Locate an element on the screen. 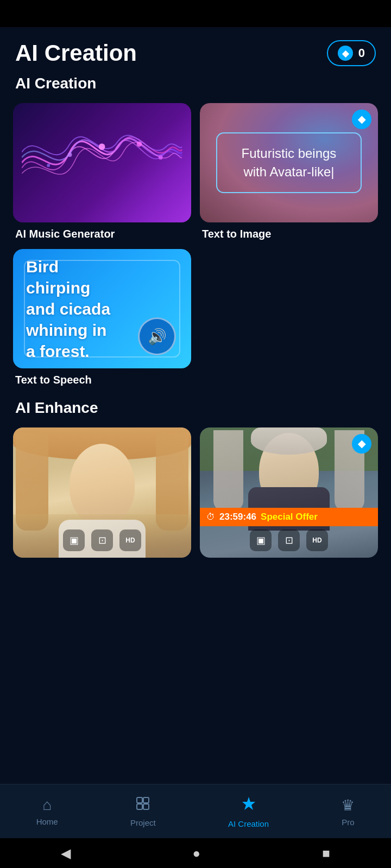 Image resolution: width=391 pixels, height=868 pixels. credit-count: 0 is located at coordinates (362, 53).